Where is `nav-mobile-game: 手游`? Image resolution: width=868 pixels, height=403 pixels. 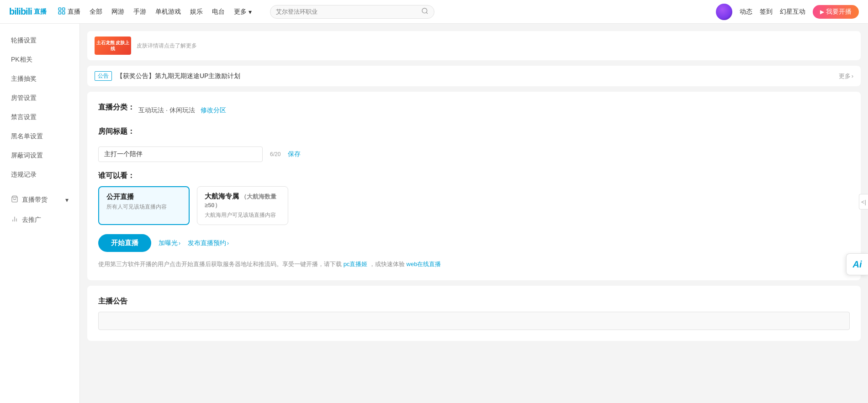
nav-mobile-game: 手游 is located at coordinates (140, 12).